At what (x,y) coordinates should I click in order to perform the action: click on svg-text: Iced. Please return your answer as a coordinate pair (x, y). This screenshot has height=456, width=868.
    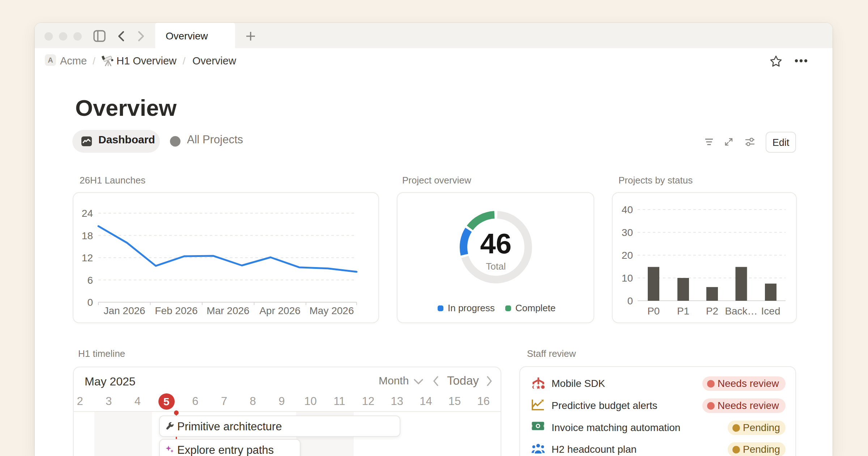
    Looking at the image, I should click on (771, 311).